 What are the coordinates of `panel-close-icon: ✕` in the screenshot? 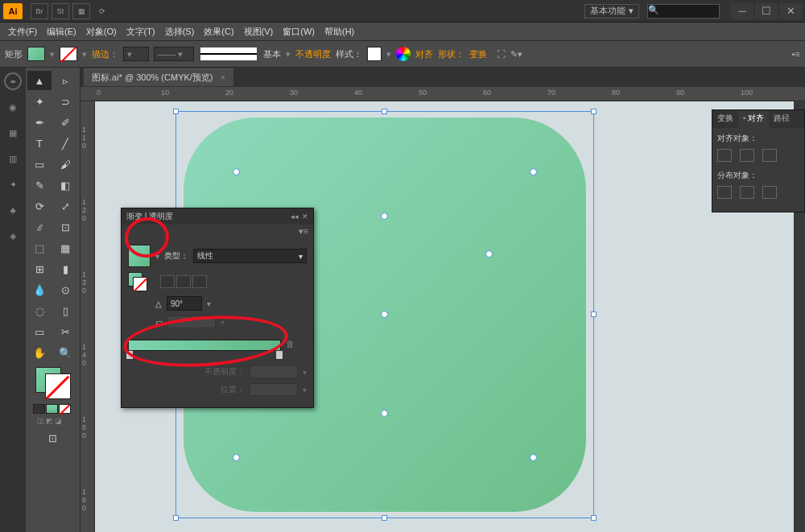 It's located at (305, 217).